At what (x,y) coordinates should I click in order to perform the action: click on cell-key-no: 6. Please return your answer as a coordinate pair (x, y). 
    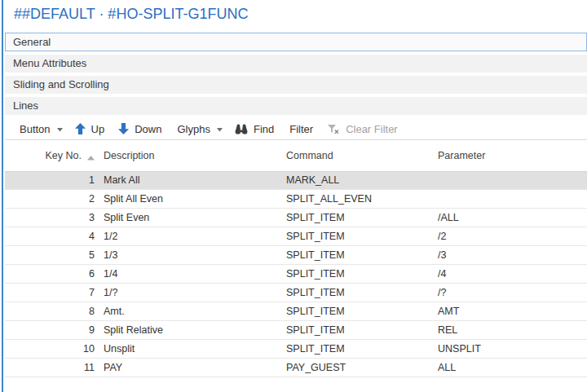
    Looking at the image, I should click on (51, 274).